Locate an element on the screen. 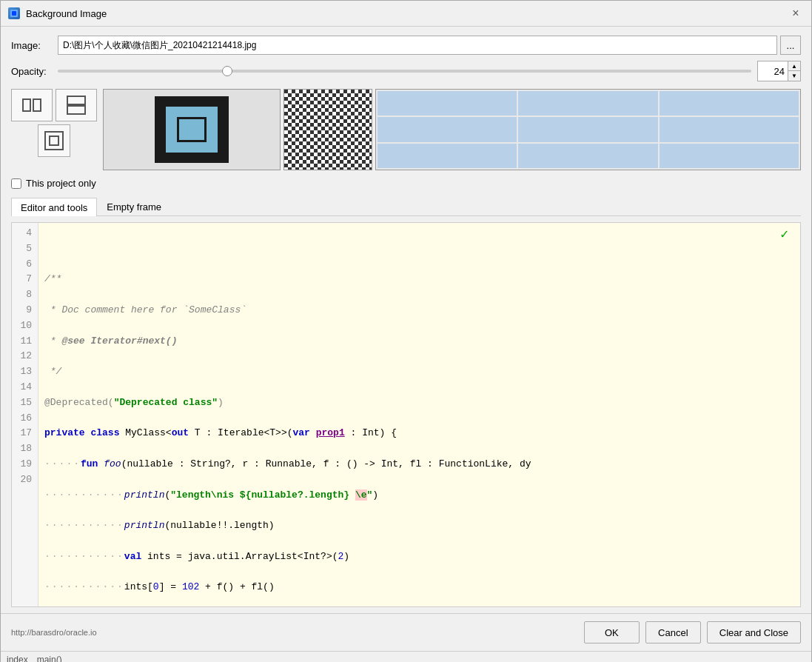  image-path-input is located at coordinates (417, 45).